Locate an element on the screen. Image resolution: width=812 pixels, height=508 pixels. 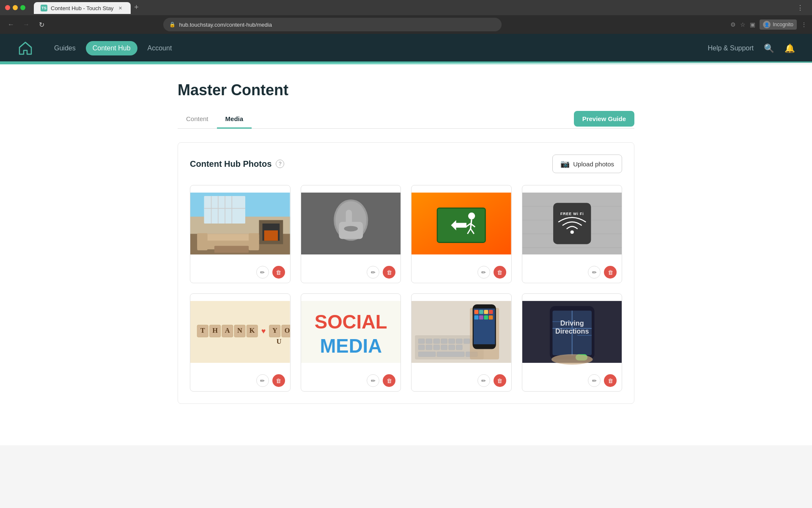
photo-image-wrapper: Driving Directions is located at coordinates (572, 332).